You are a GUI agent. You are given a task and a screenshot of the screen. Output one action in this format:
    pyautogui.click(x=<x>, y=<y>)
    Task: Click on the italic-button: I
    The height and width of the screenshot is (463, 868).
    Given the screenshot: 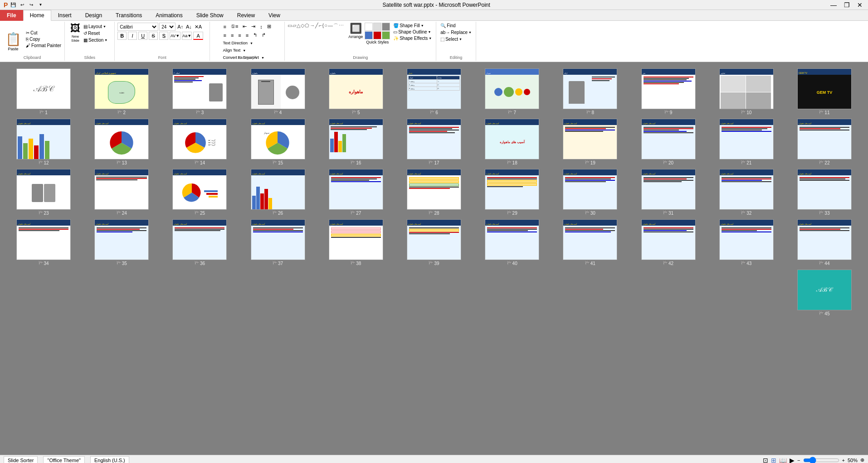 What is the action you would take?
    pyautogui.click(x=132, y=36)
    